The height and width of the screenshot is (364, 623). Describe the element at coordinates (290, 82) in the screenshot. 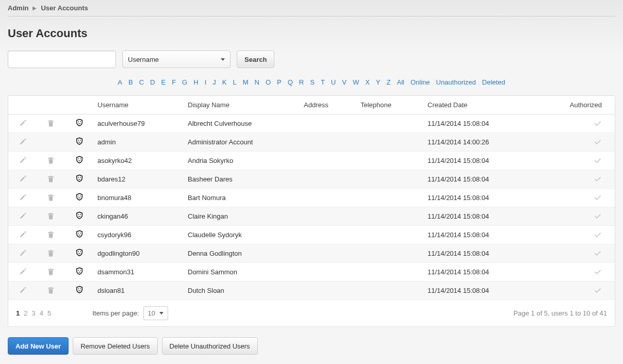

I see `alpha-filter-q: Q` at that location.